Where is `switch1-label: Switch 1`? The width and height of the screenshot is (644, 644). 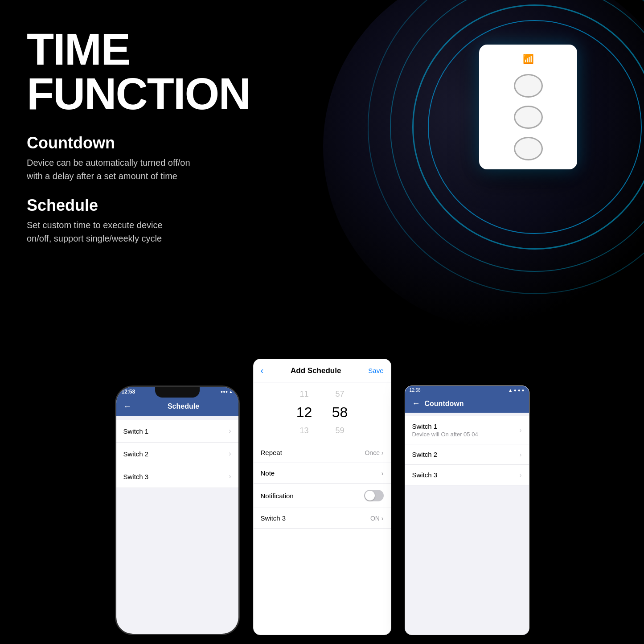
switch1-label: Switch 1 is located at coordinates (136, 431).